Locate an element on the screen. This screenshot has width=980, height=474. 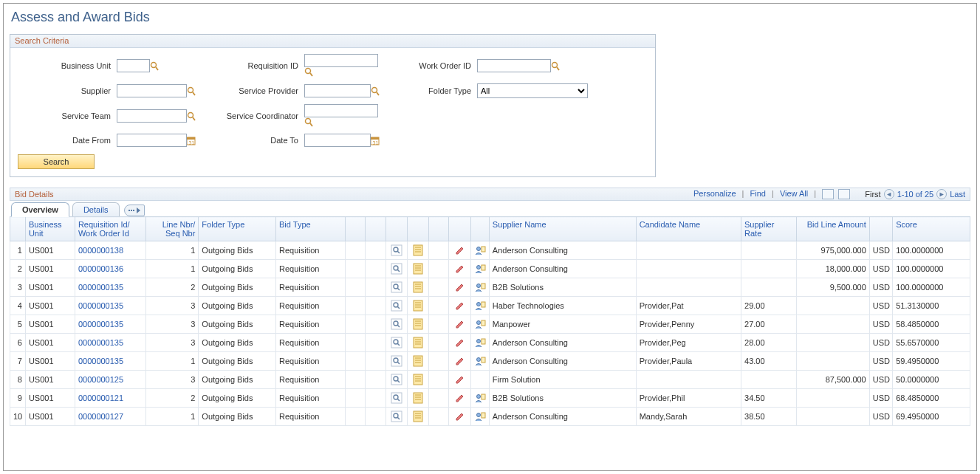
tab-show-all-icon is located at coordinates (134, 210).